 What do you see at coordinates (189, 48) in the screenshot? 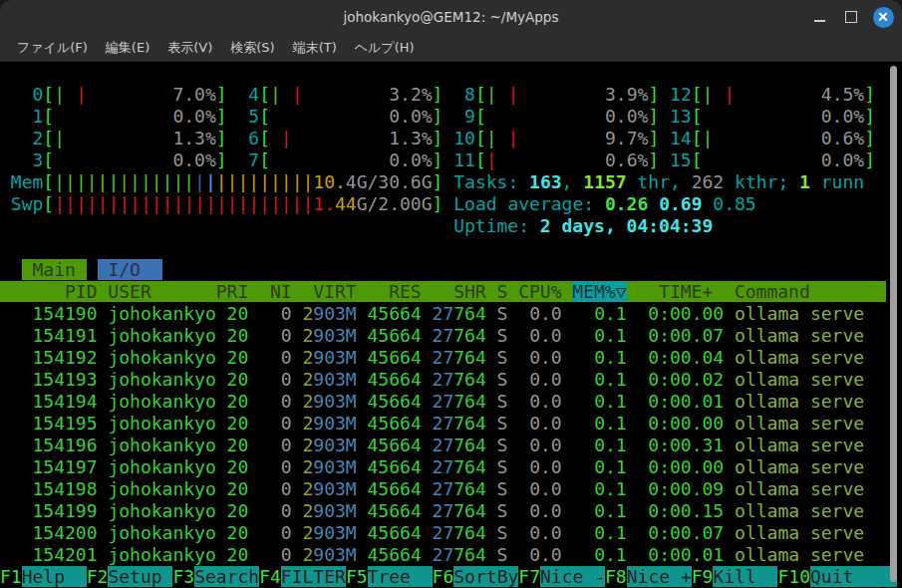
I see `menu-item-2: 表示(V)` at bounding box center [189, 48].